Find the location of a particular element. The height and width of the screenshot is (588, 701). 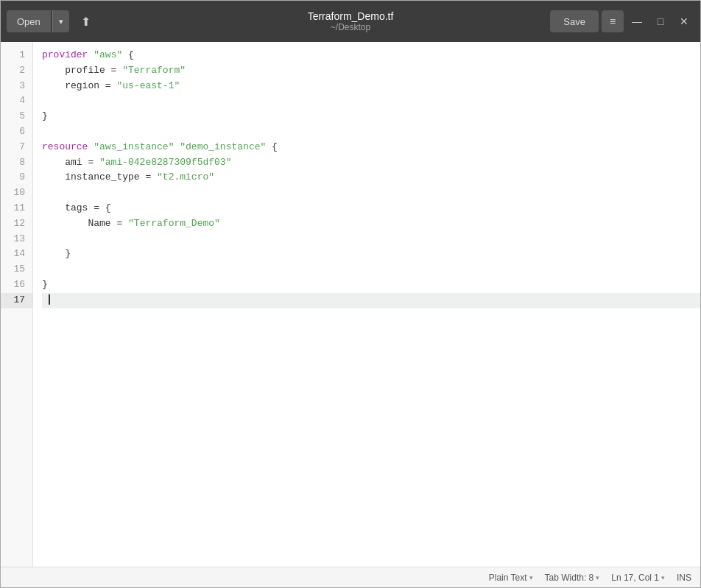

code-line: tags = { is located at coordinates (371, 209).